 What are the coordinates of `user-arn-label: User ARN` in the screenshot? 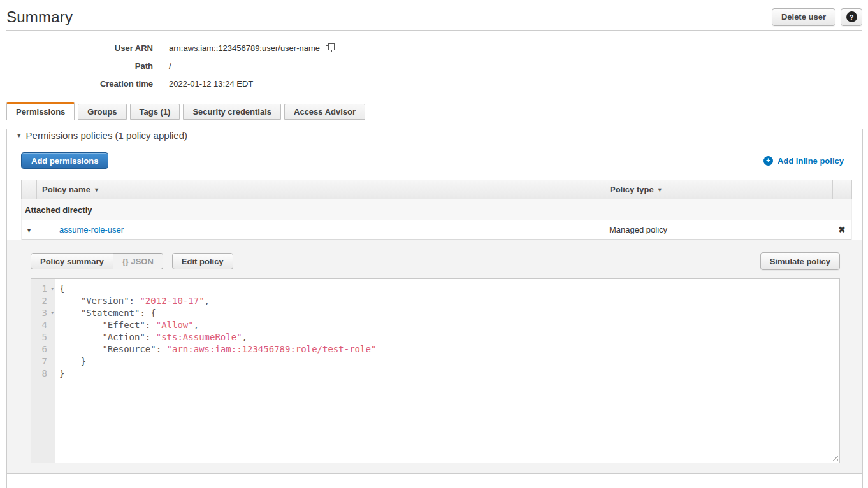 It's located at (76, 48).